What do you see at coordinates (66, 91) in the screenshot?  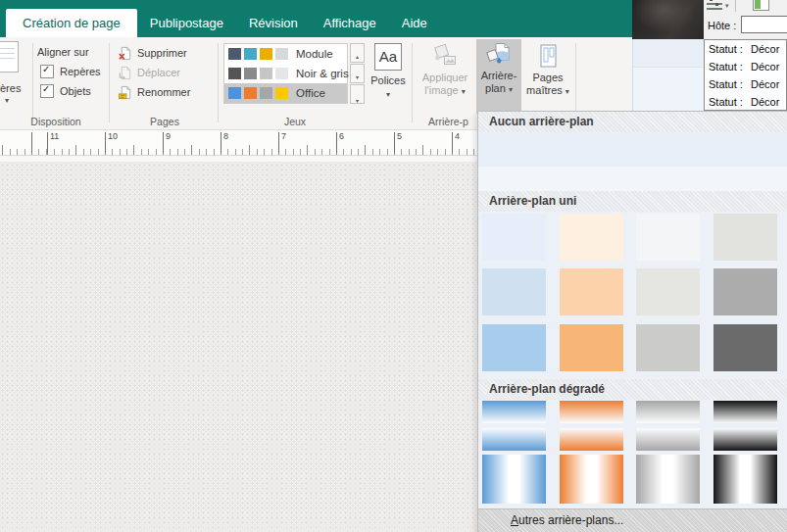 I see `checkbox-objets: ✓ Objets` at bounding box center [66, 91].